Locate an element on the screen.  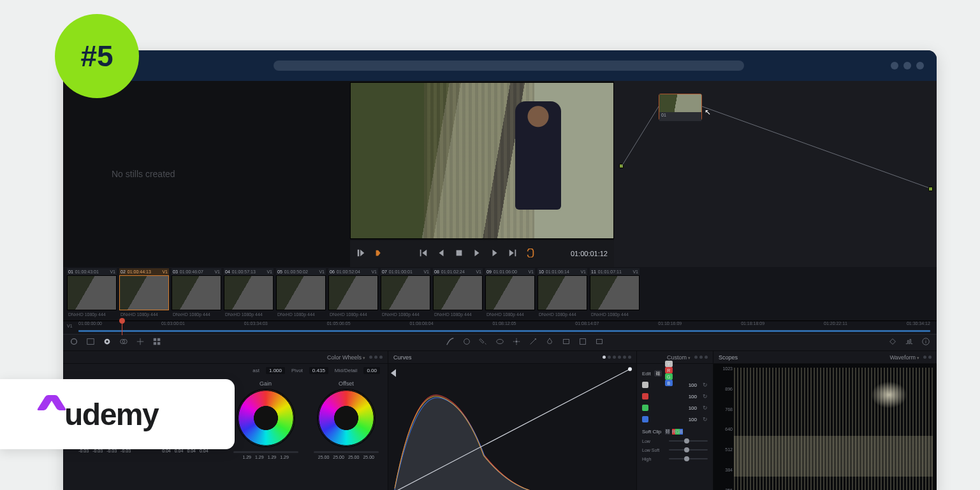
channel-row-G: 100↻ is located at coordinates (675, 408).